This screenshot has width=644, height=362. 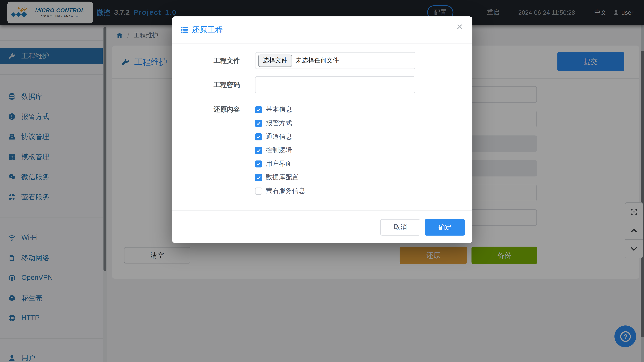 What do you see at coordinates (335, 60) in the screenshot?
I see `project-file-input: 选择文件 未选择任何文件` at bounding box center [335, 60].